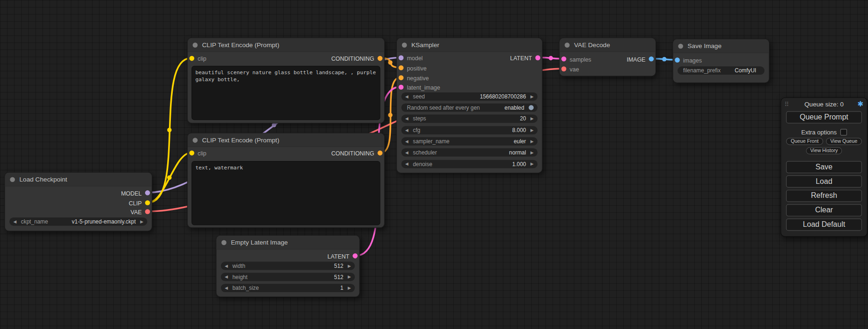 Image resolution: width=868 pixels, height=329 pixels. What do you see at coordinates (824, 117) in the screenshot?
I see `queue-prompt-button: Queue Prompt` at bounding box center [824, 117].